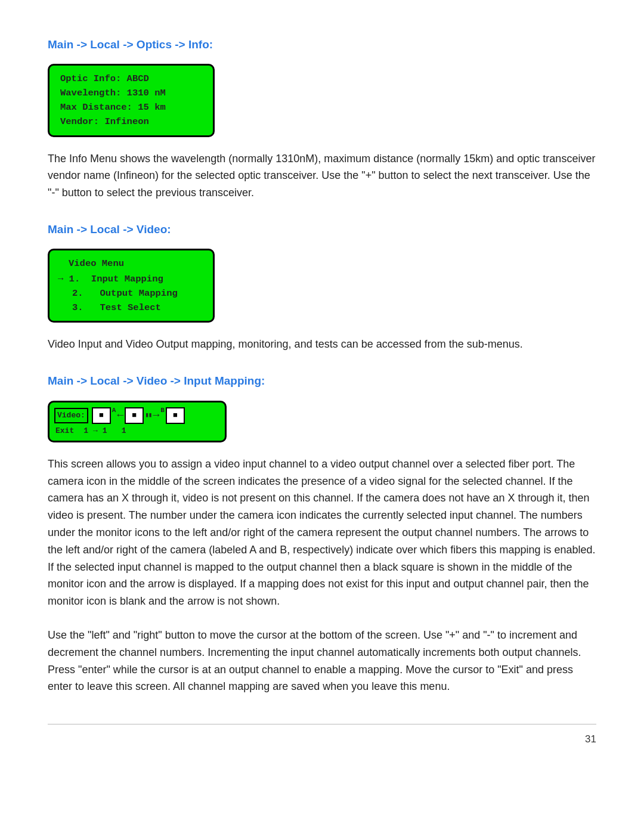  I want to click on page-number: 31, so click(322, 739).